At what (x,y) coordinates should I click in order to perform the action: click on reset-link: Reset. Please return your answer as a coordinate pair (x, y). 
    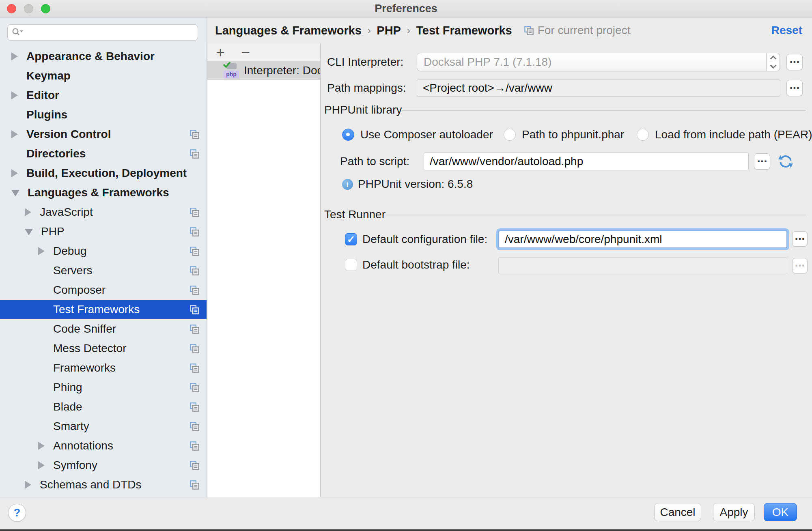
    Looking at the image, I should click on (787, 30).